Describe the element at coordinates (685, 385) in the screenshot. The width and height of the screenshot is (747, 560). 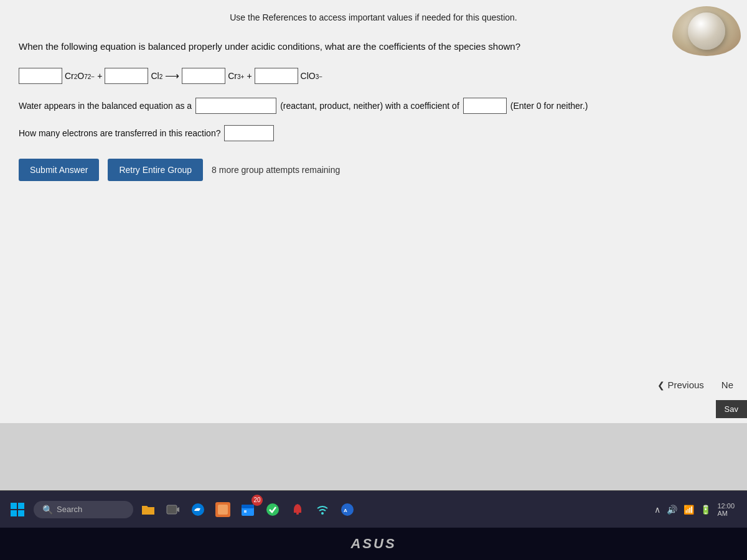
I see `previous-label: Previous` at that location.